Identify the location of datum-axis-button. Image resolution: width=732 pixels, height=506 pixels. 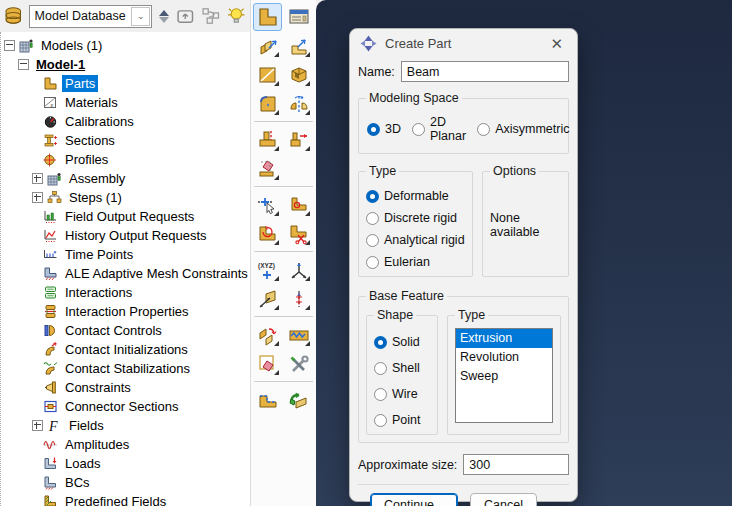
(298, 299).